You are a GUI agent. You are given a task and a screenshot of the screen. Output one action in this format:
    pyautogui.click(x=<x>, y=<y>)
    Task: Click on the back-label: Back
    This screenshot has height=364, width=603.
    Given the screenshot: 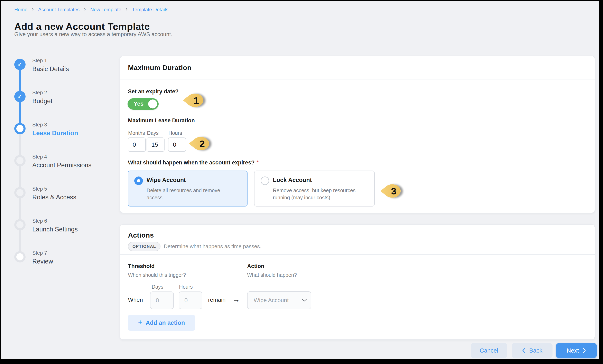 What is the action you would take?
    pyautogui.click(x=536, y=351)
    